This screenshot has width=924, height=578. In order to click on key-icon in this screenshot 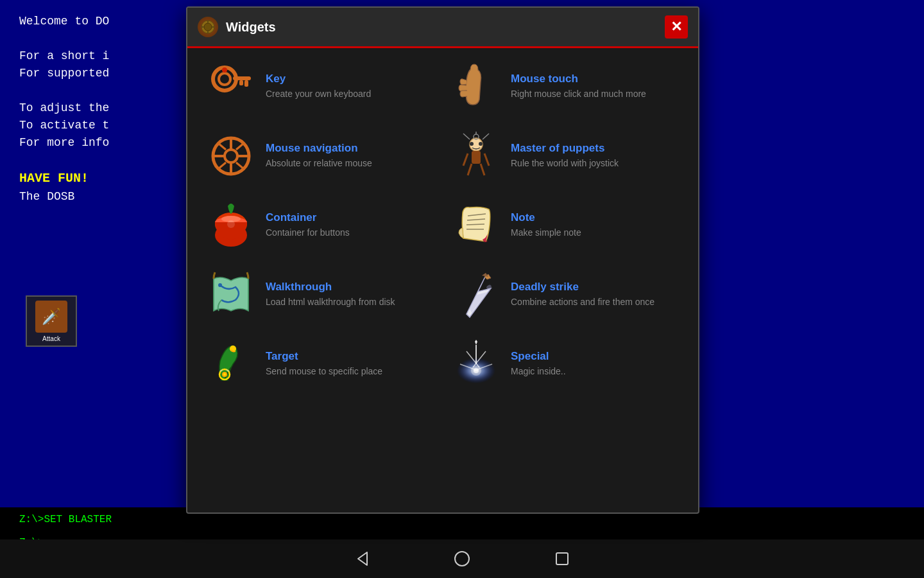, I will do `click(231, 87)`.